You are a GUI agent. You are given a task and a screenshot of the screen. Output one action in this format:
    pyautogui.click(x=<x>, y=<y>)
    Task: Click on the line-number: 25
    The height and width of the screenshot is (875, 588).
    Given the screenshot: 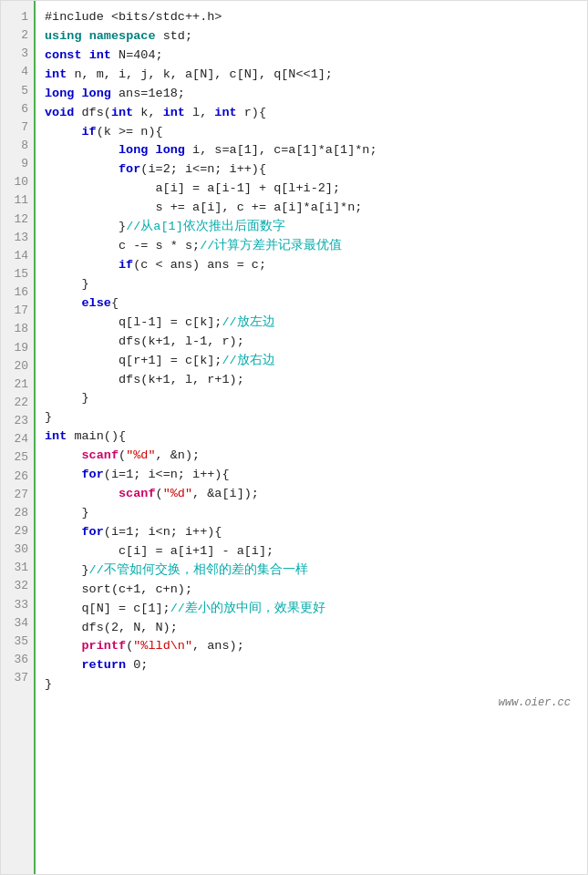 What is the action you would take?
    pyautogui.click(x=17, y=458)
    